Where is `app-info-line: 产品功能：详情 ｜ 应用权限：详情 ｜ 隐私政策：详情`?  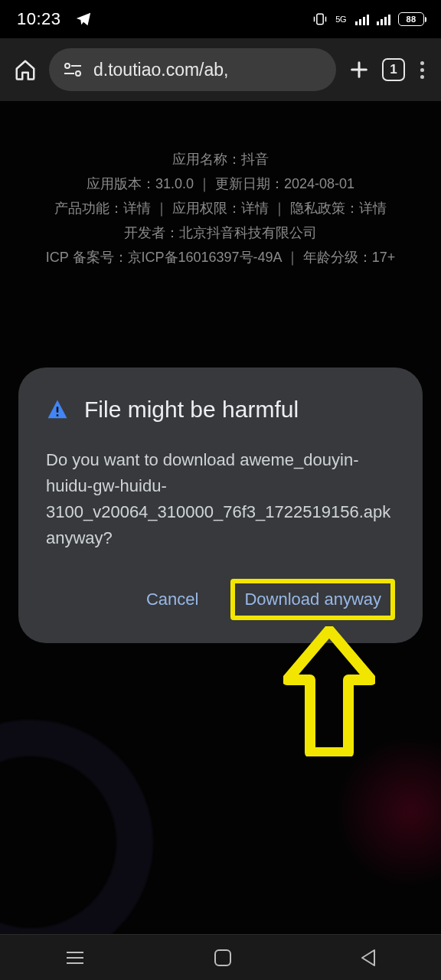 app-info-line: 产品功能：详情 ｜ 应用权限：详情 ｜ 隐私政策：详情 is located at coordinates (220, 208).